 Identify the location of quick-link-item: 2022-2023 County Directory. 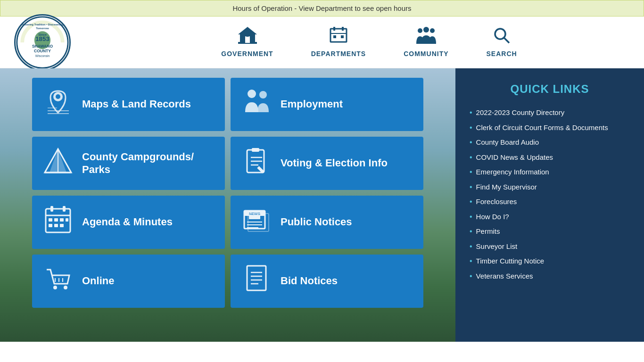
(550, 113).